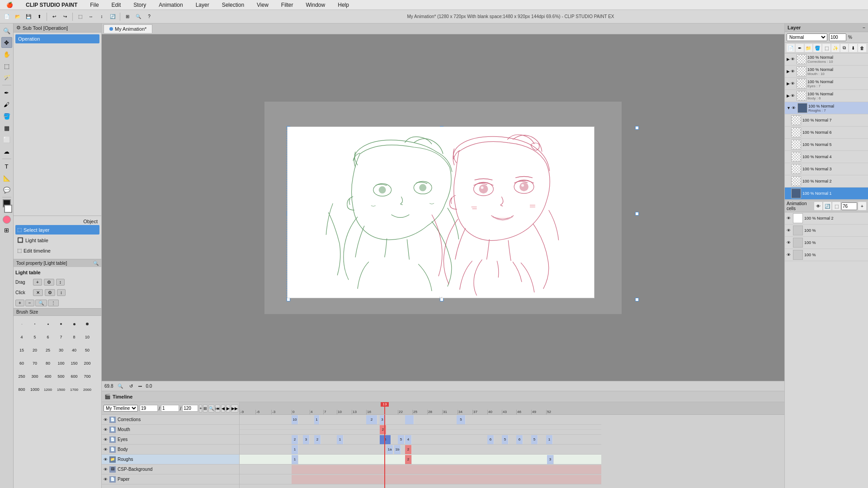 The width and height of the screenshot is (868, 488). I want to click on menu-window: Window, so click(316, 5).